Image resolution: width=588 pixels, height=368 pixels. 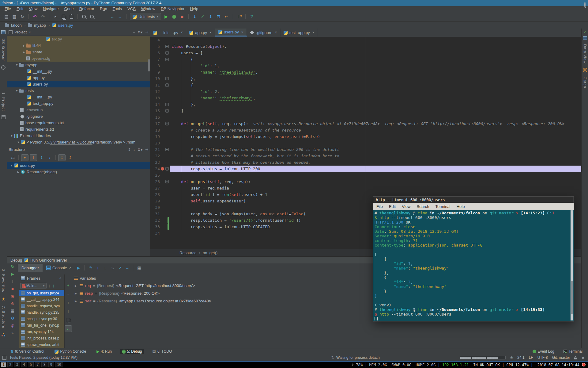 What do you see at coordinates (443, 207) in the screenshot?
I see `terminal-menu-terminal: Terminal` at bounding box center [443, 207].